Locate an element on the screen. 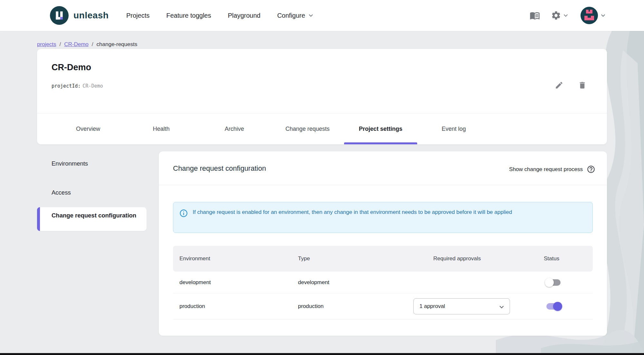 The height and width of the screenshot is (355, 644). settings-gear-button is located at coordinates (560, 15).